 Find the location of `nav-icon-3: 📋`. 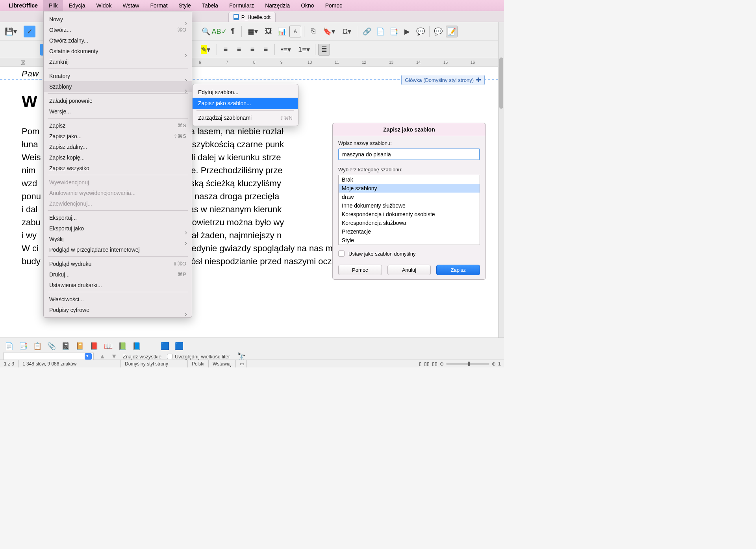

nav-icon-3: 📋 is located at coordinates (37, 346).